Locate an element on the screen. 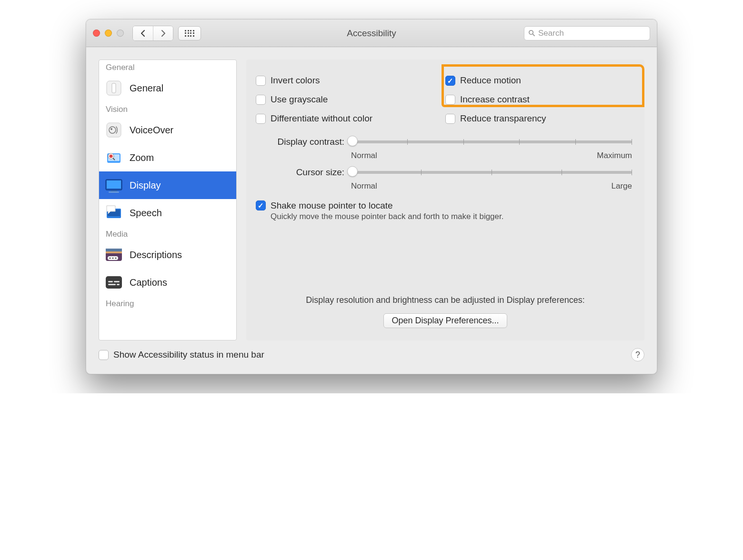  annotation-highlight is located at coordinates (543, 86).